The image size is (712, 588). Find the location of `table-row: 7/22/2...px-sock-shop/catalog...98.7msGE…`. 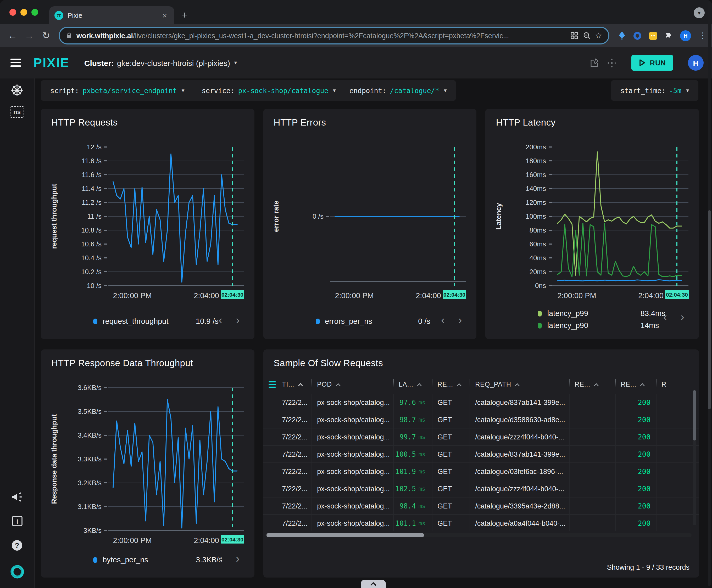

table-row: 7/22/2...px-sock-shop/catalog...98.7msGE… is located at coordinates (481, 420).